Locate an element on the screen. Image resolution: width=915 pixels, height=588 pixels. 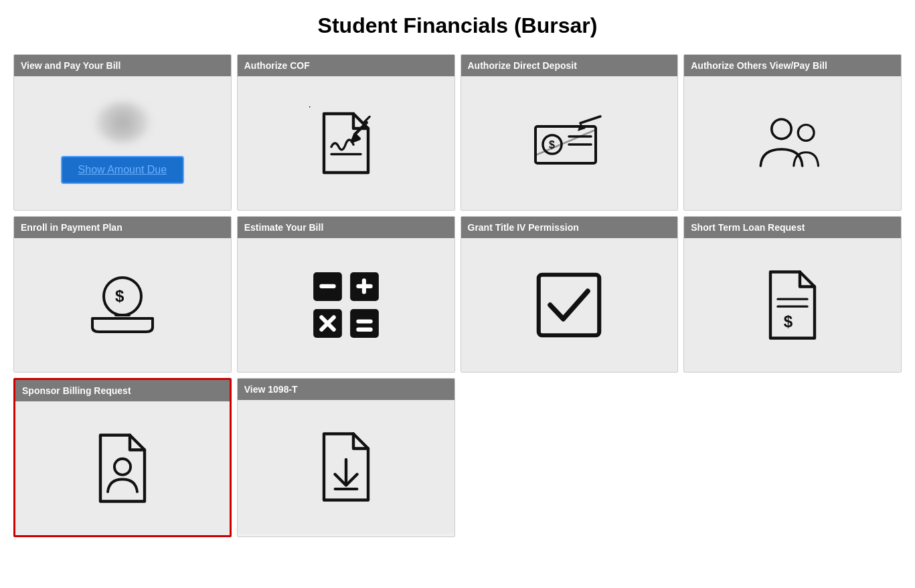
card-body-enroll-payment: $ is located at coordinates (122, 305).